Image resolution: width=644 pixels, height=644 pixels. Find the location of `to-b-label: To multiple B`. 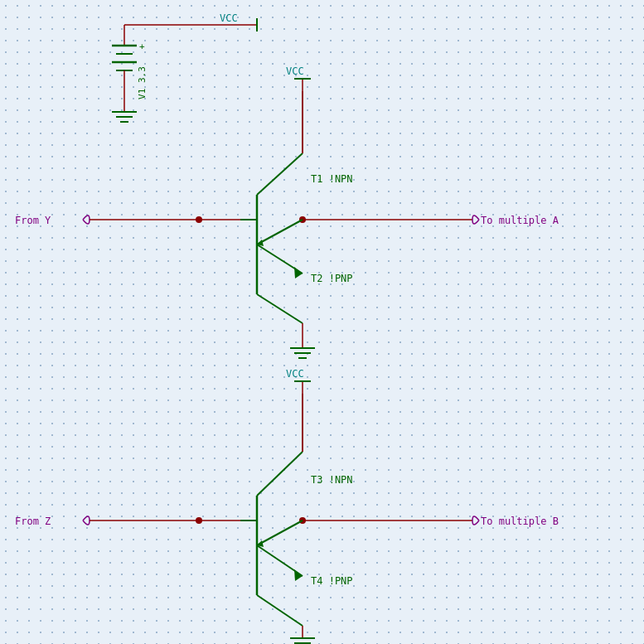

to-b-label: To multiple B is located at coordinates (520, 521).